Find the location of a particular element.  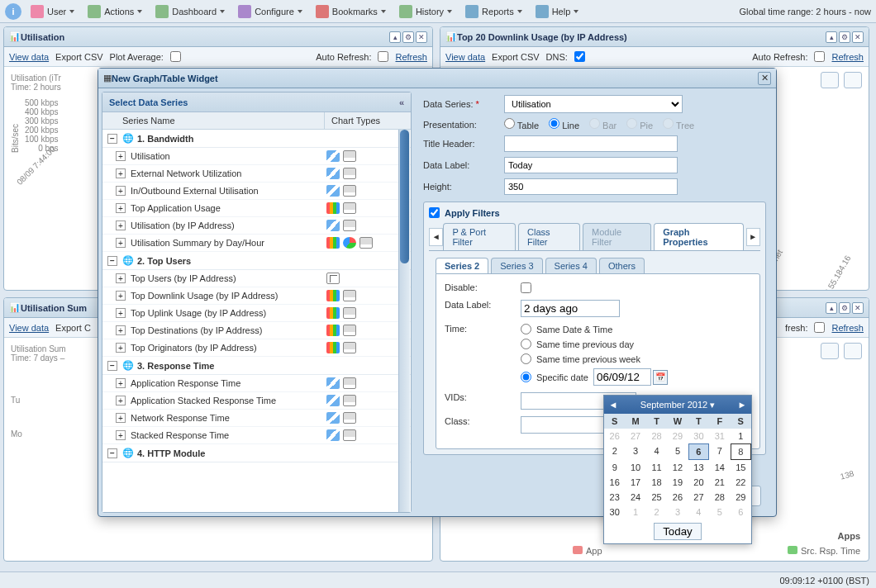

tree-chart-icon is located at coordinates (333, 278).